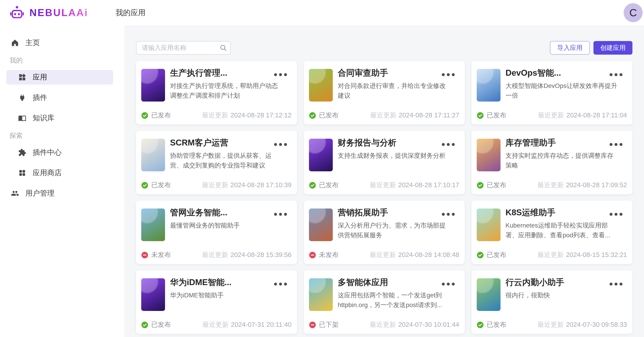  Describe the element at coordinates (44, 118) in the screenshot. I see `sidebar-item-label: 知识库` at that location.